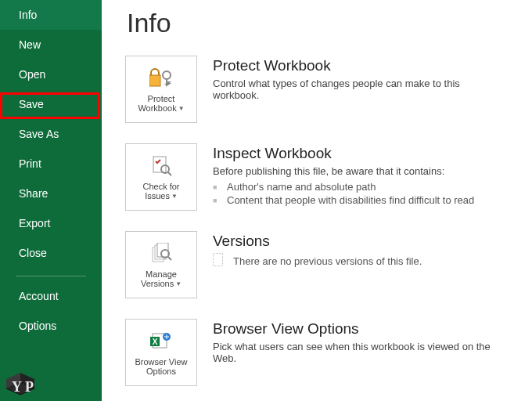  What do you see at coordinates (28, 15) in the screenshot?
I see `sidebar-item-label: Info` at bounding box center [28, 15].